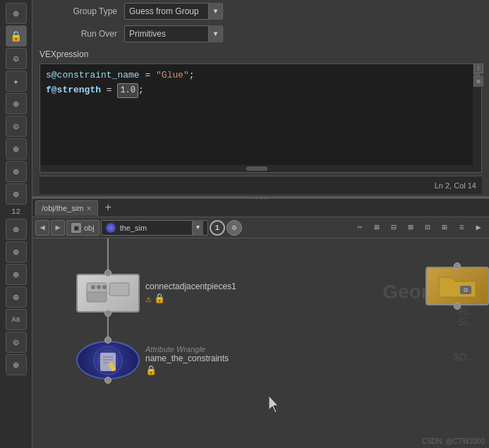 This screenshot has height=448, width=489. Describe the element at coordinates (16, 320) in the screenshot. I see `sidebar-icon-text: Aa` at that location.